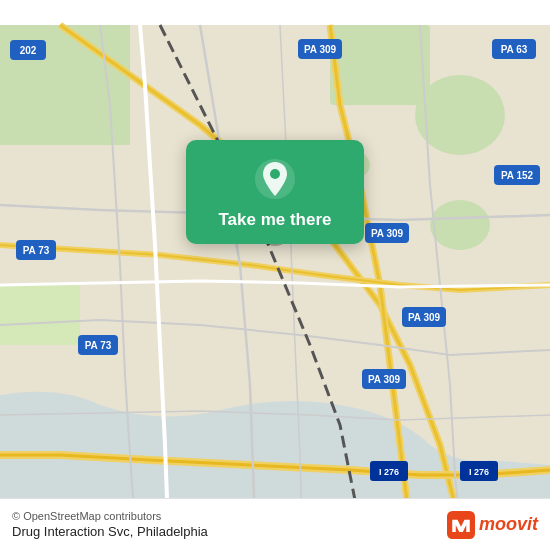 Image resolution: width=550 pixels, height=550 pixels. What do you see at coordinates (230, 532) in the screenshot?
I see `location-label: Drug Interaction Svc, Philadelphia` at bounding box center [230, 532].